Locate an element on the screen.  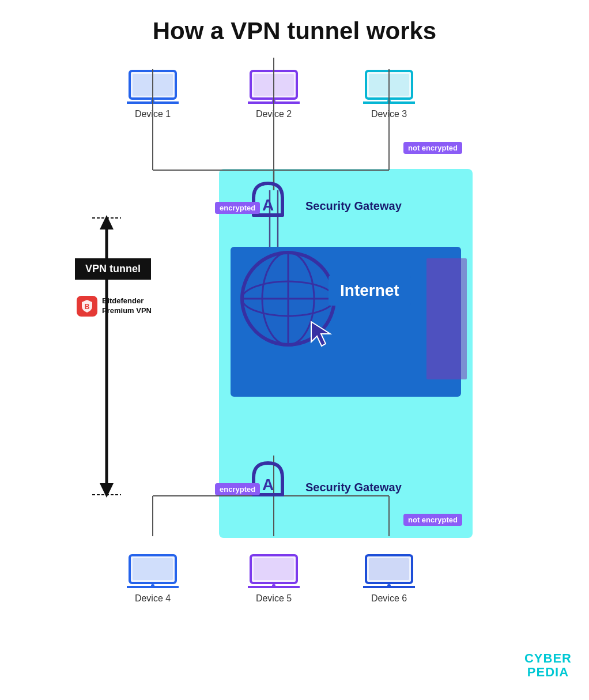
device-3-top-label: Device 3 is located at coordinates (389, 114).